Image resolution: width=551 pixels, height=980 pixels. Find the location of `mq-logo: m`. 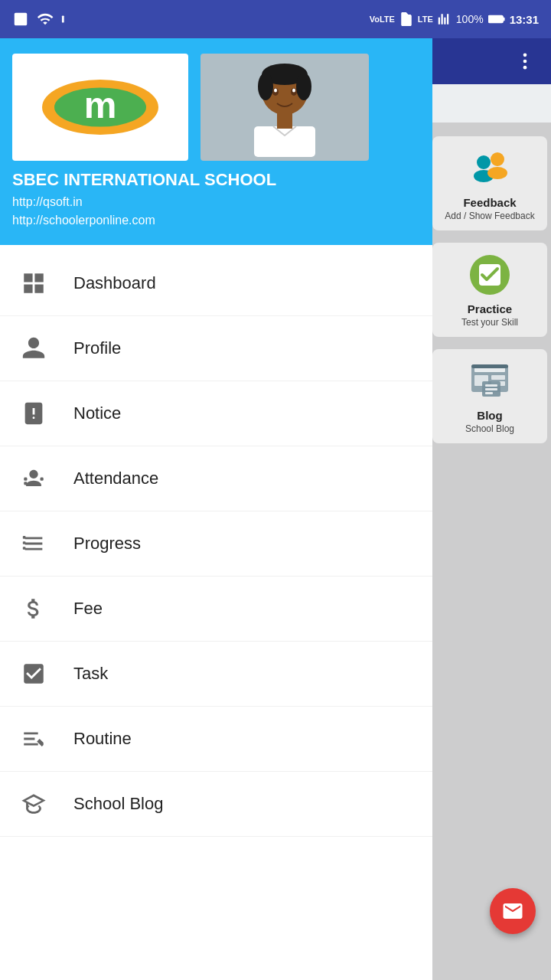

mq-logo: m is located at coordinates (100, 107).